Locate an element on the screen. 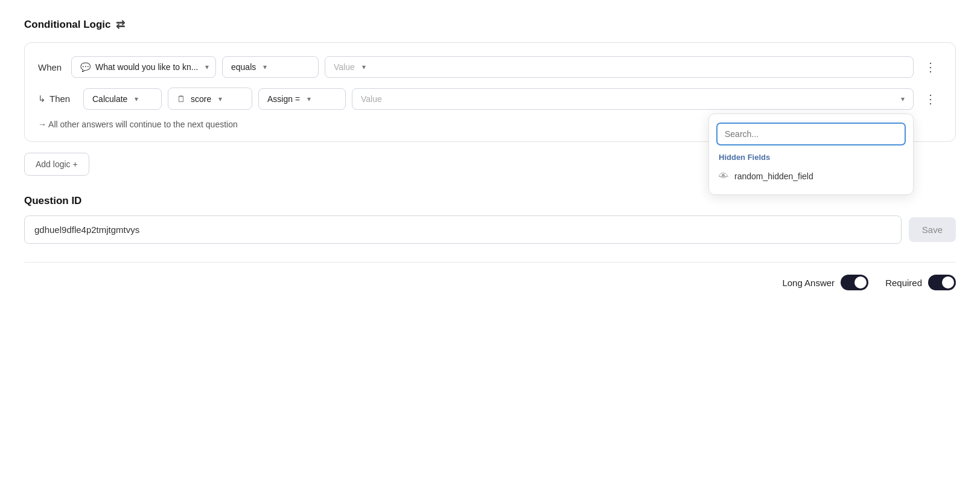 The height and width of the screenshot is (501, 980). when-row: When 💬 What would you like to kn... ▾ eq… is located at coordinates (490, 67).